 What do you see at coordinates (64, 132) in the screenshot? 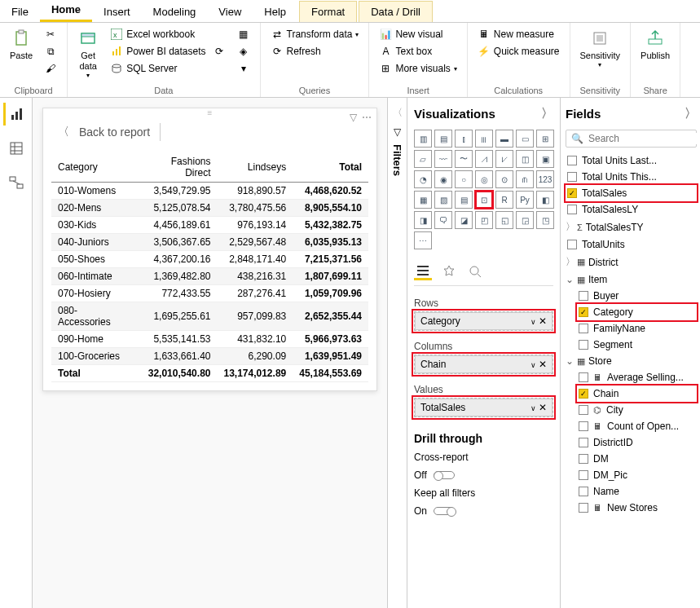
I see `back-button: 〈` at bounding box center [64, 132].